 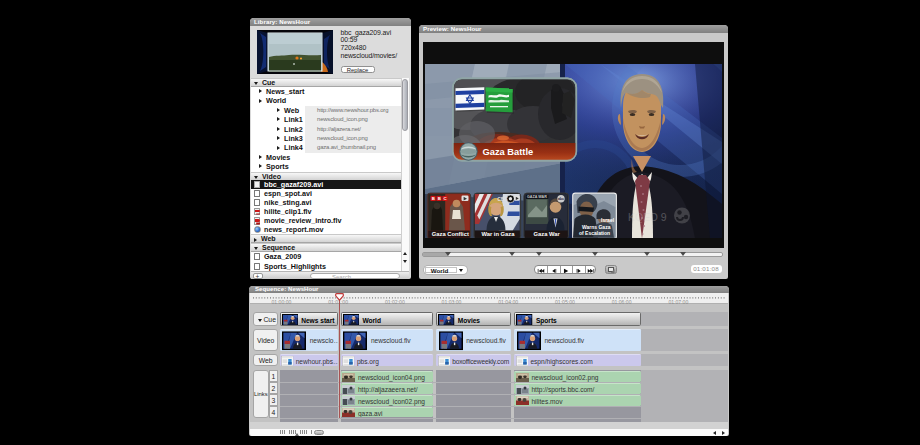 I want to click on svg-text: War in Gaza, so click(x=499, y=234).